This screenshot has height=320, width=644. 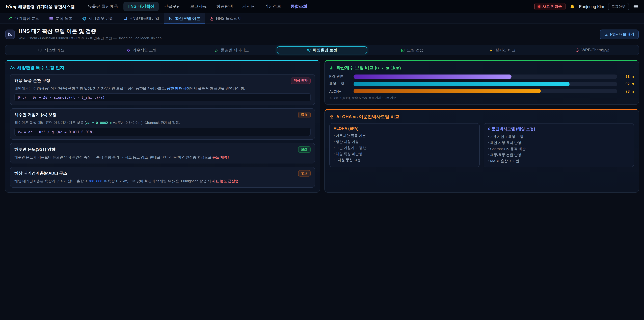 What do you see at coordinates (559, 145) in the screenshot?
I see `leemoonjin-model-box: 이문진박사모델 (해양 보정) 가우시안 + 해양 보정 해안 지형 효과 반영…` at bounding box center [559, 145].